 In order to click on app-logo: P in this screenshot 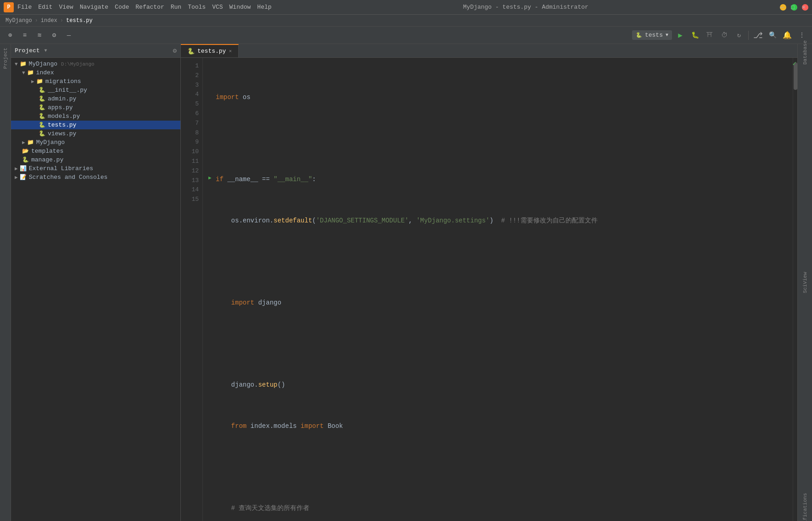, I will do `click(9, 7)`.